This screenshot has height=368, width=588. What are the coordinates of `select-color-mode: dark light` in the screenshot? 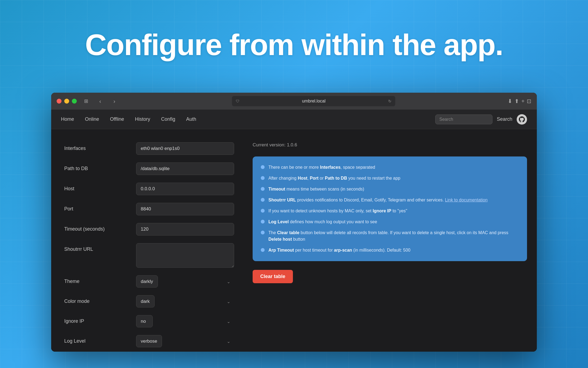 It's located at (145, 301).